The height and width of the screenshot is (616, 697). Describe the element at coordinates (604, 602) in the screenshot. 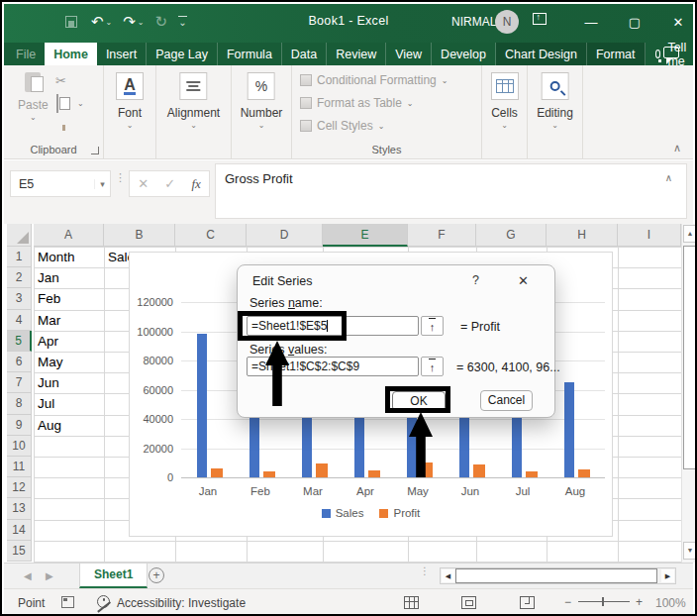

I see `zoom-slider` at that location.